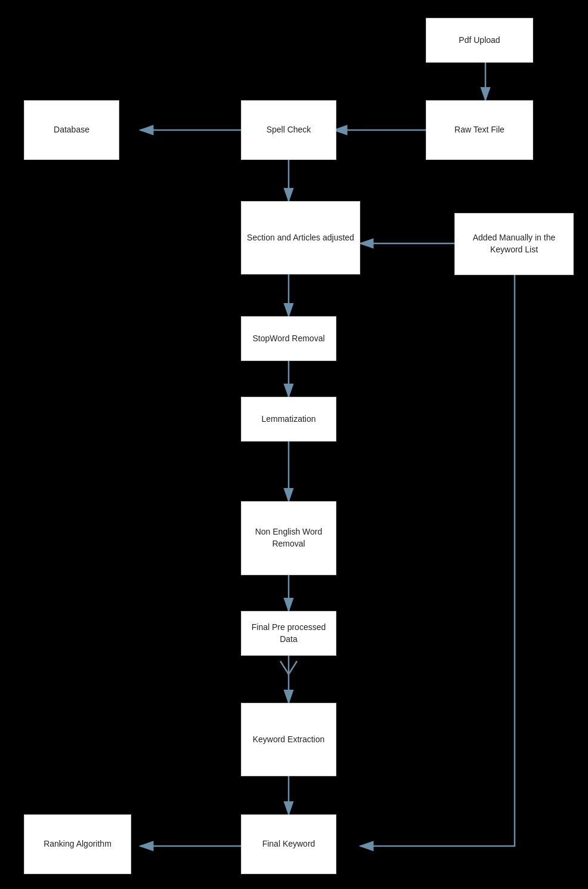 Image resolution: width=588 pixels, height=889 pixels. I want to click on added-manually-box: Added Manually in the Keyword List, so click(514, 244).